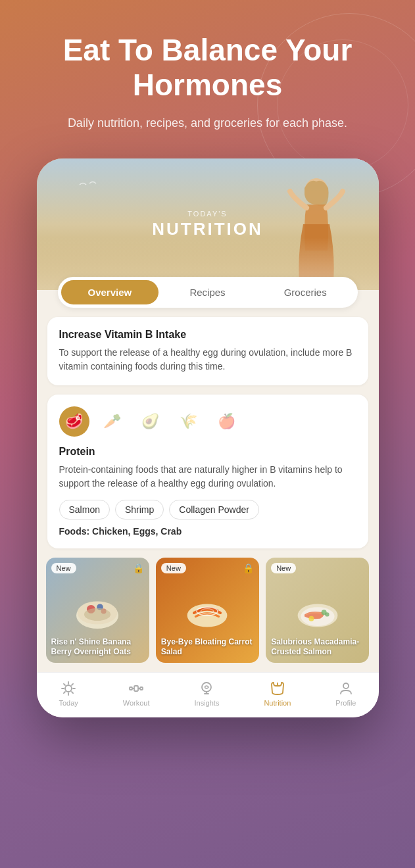 The width and height of the screenshot is (415, 868). I want to click on food-icon-protein: 🥩, so click(74, 422).